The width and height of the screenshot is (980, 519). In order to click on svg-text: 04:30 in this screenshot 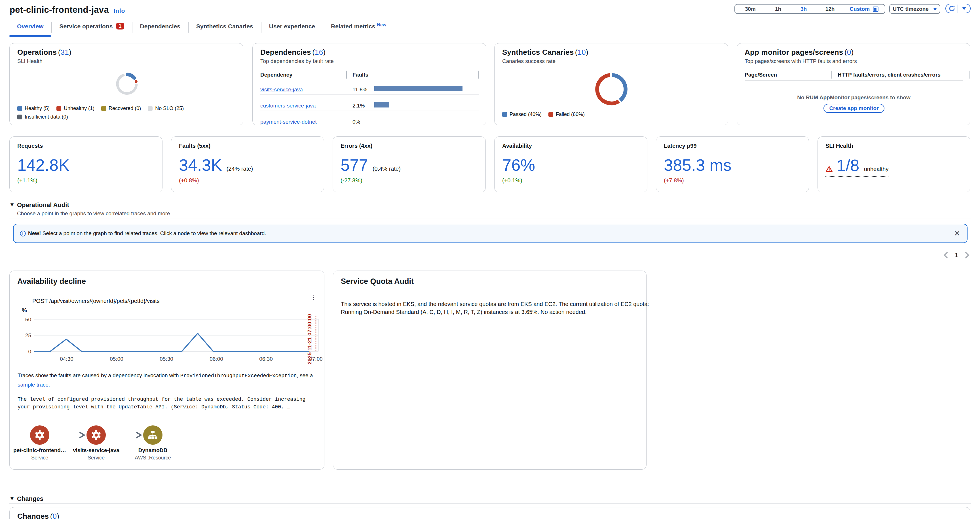, I will do `click(67, 359)`.